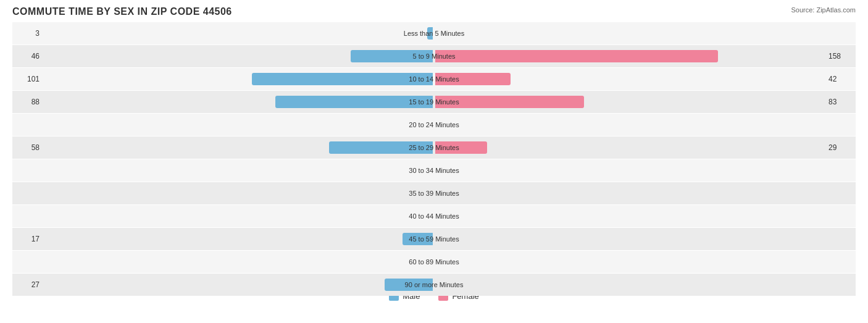 Image resolution: width=868 pixels, height=323 pixels. What do you see at coordinates (434, 216) in the screenshot?
I see `table-row: 40 to 44 Minutes` at bounding box center [434, 216].